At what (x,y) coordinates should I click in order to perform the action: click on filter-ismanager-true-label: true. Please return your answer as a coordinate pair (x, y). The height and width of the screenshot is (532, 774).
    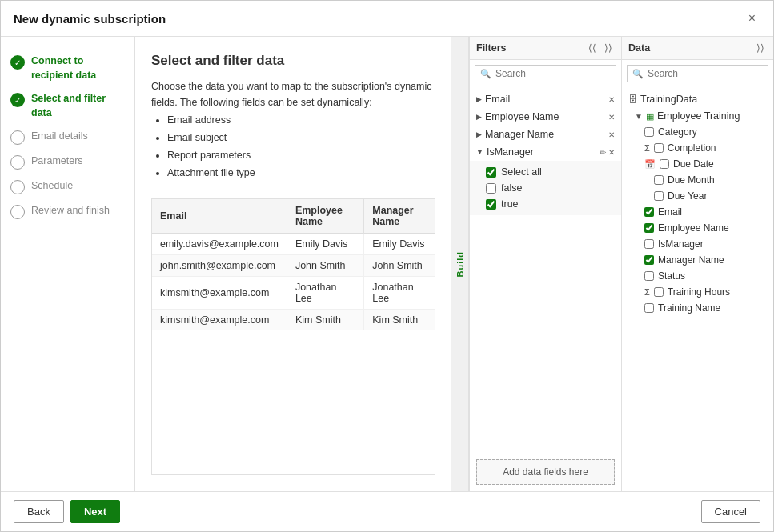
    Looking at the image, I should click on (510, 204).